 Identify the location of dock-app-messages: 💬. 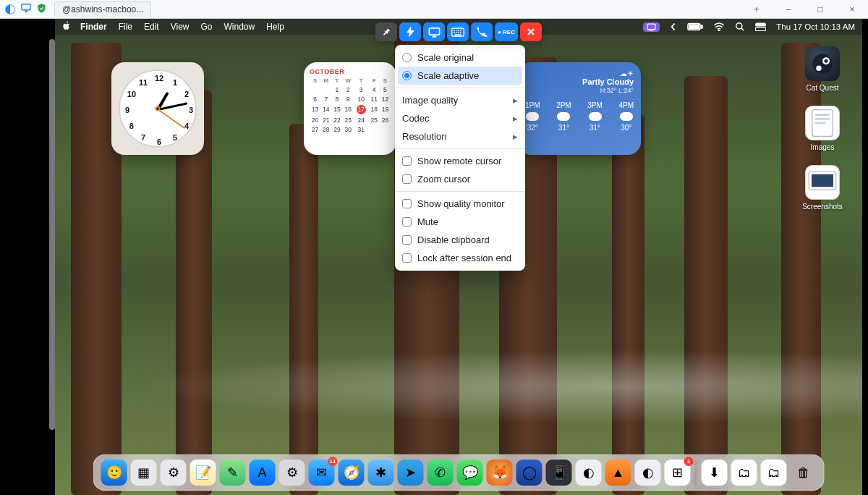
(470, 473).